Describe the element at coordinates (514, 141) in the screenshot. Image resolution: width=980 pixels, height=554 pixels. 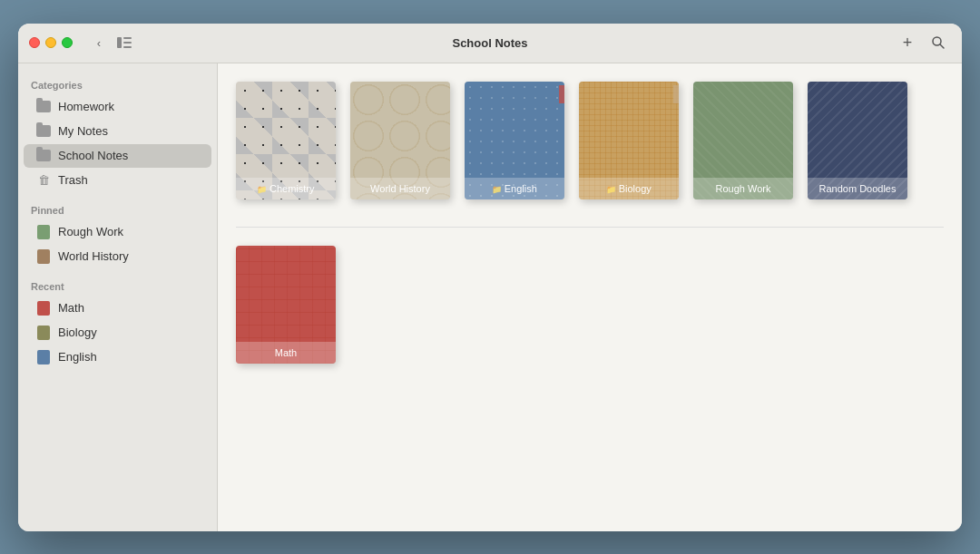
I see `notebook-cover-english: 📁 English` at that location.